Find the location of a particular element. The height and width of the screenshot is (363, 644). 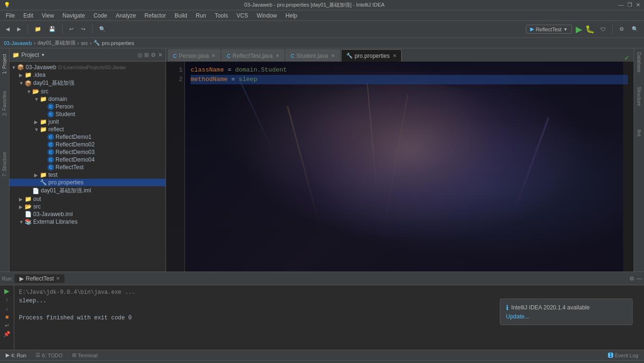

tree-root: ▼ 📦 03-Javaweb D:\Learn\IdeaProjects\03-… is located at coordinates (87, 67).